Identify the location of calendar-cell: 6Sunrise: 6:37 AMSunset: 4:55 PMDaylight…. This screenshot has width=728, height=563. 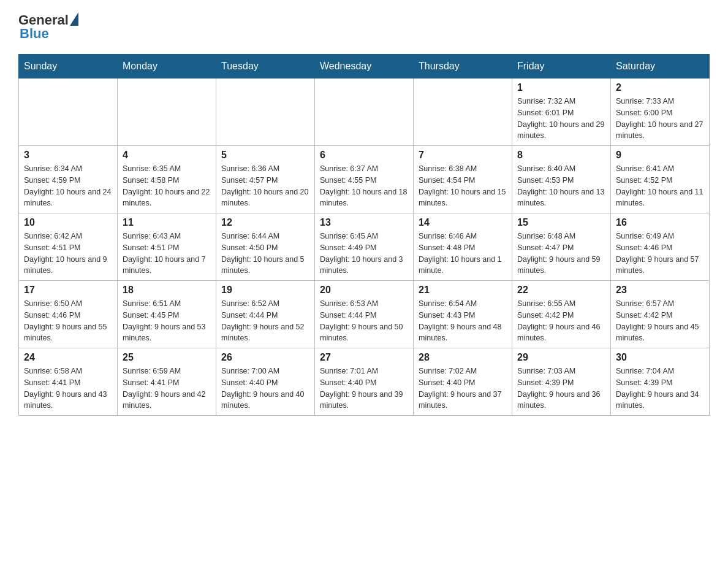
(364, 180).